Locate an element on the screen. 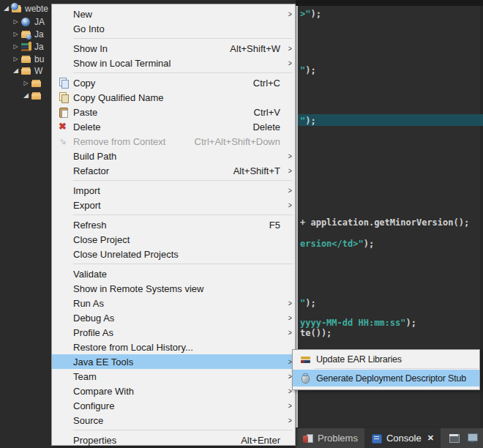 Image resolution: width=483 pixels, height=448 pixels. menu-item-shortcut: Alt+Enter is located at coordinates (261, 441).